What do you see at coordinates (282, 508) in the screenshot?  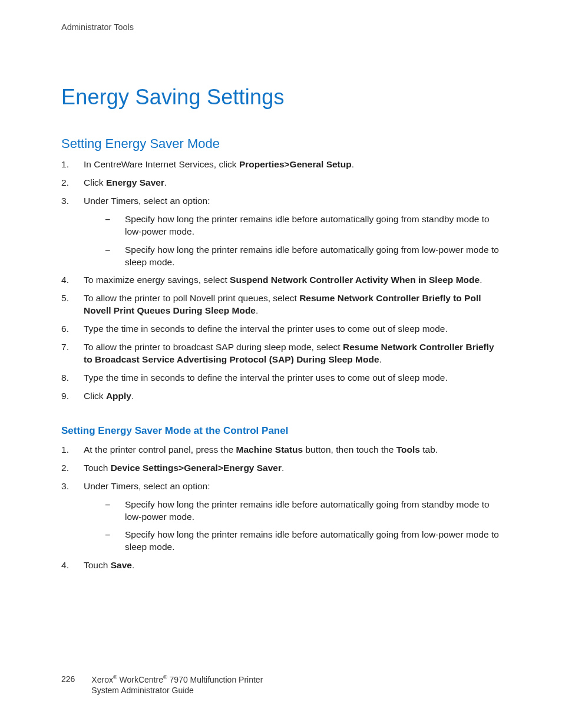 I see `procedure-list-2: At the printer control panel, press the …` at bounding box center [282, 508].